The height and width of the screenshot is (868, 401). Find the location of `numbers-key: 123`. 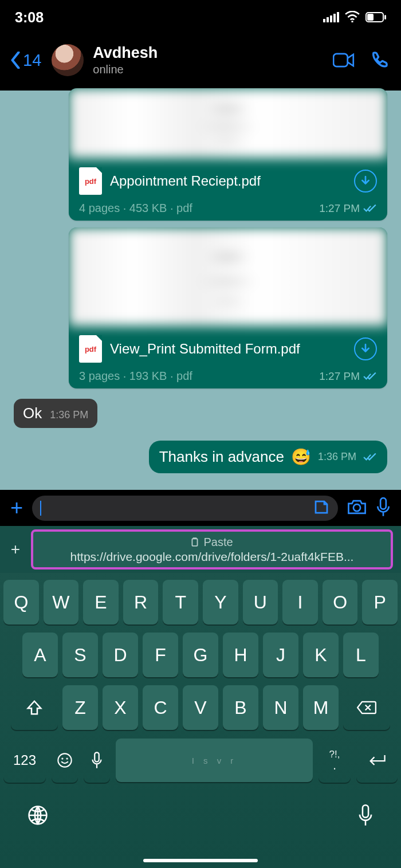

numbers-key: 123 is located at coordinates (25, 760).